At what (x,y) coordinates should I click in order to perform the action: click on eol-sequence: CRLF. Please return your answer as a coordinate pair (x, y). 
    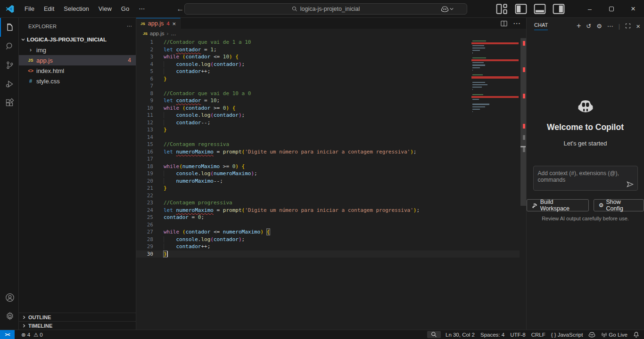
    Looking at the image, I should click on (538, 334).